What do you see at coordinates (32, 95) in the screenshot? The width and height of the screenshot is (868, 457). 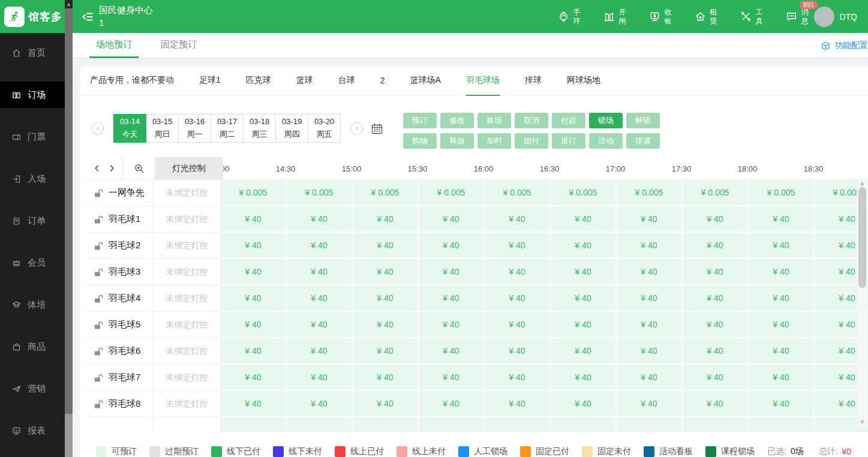 I see `sidebar-item: 订场` at bounding box center [32, 95].